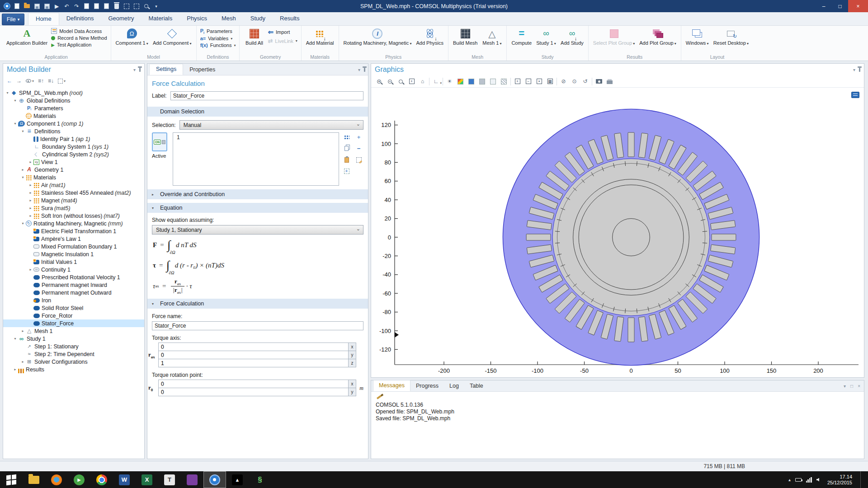 The width and height of the screenshot is (868, 488). Describe the element at coordinates (260, 480) in the screenshot. I see `app-spring-taskbar-icon: §` at that location.